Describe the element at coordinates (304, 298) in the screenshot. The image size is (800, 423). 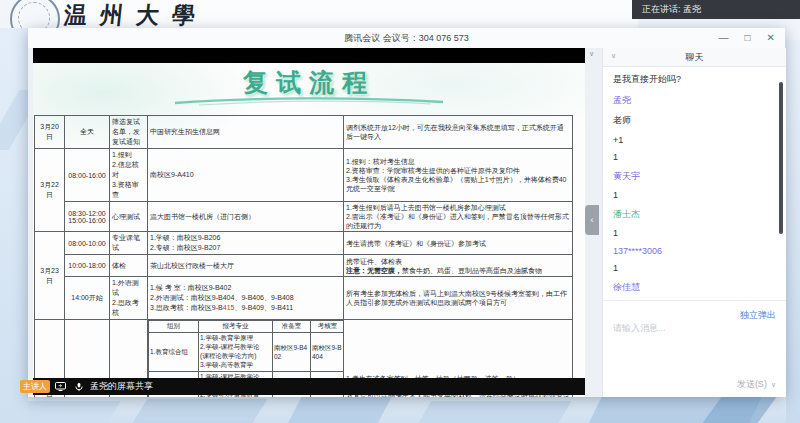
I see `table-row: 14:00开始 1.外语测试 2.思政考核 1.候 考 室：南校区9-B402 …` at that location.